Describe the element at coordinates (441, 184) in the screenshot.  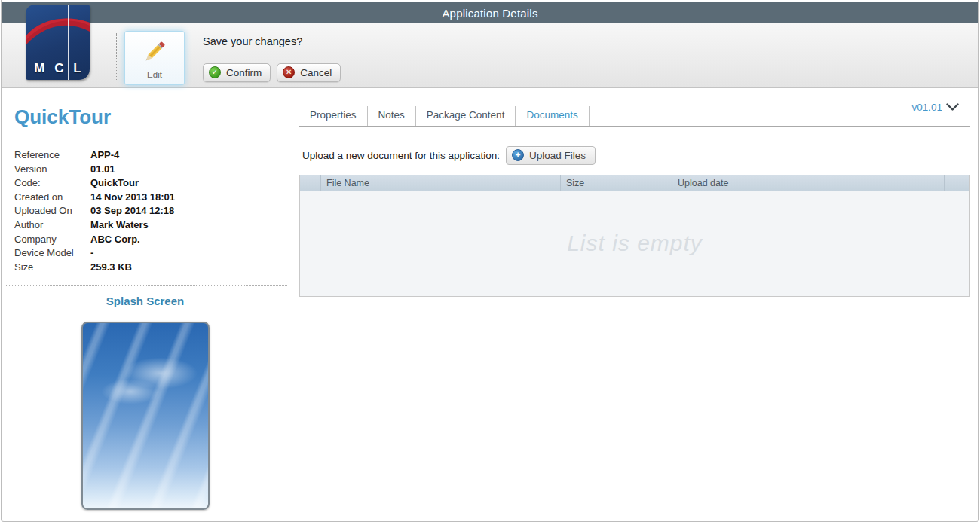
I see `table-header-file-name: File Name` at that location.